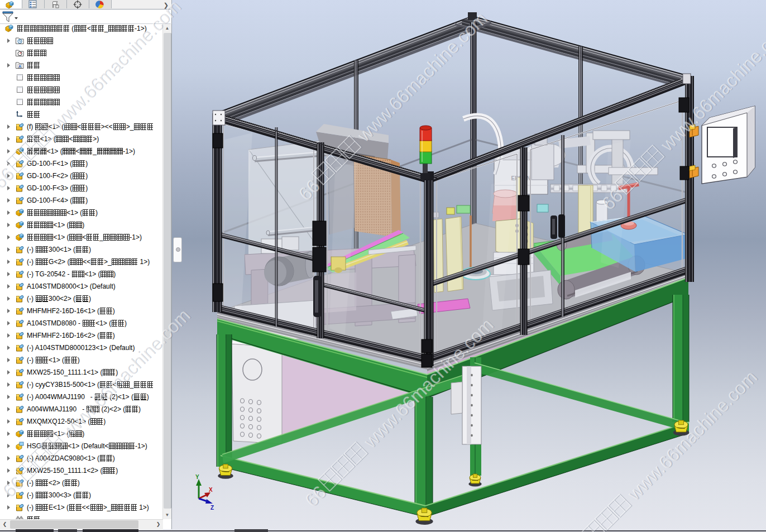 The image size is (766, 532). I want to click on svg-text: Z, so click(212, 508).